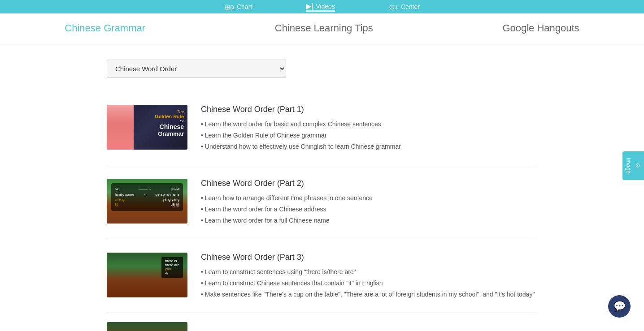  Describe the element at coordinates (170, 123) in the screenshot. I see `thumbnail-text-1: The Golden Rule for Chinese Grammar` at that location.